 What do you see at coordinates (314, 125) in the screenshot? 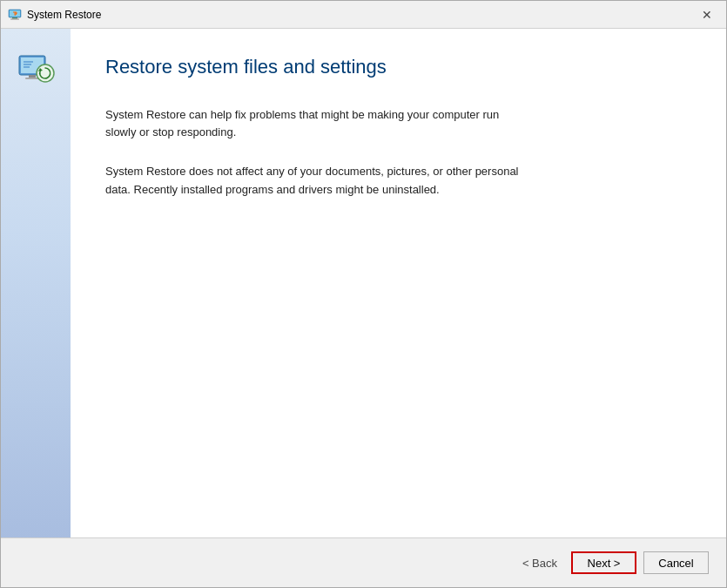
I see `description-text-1: System Restore can help fix problems tha…` at bounding box center [314, 125].